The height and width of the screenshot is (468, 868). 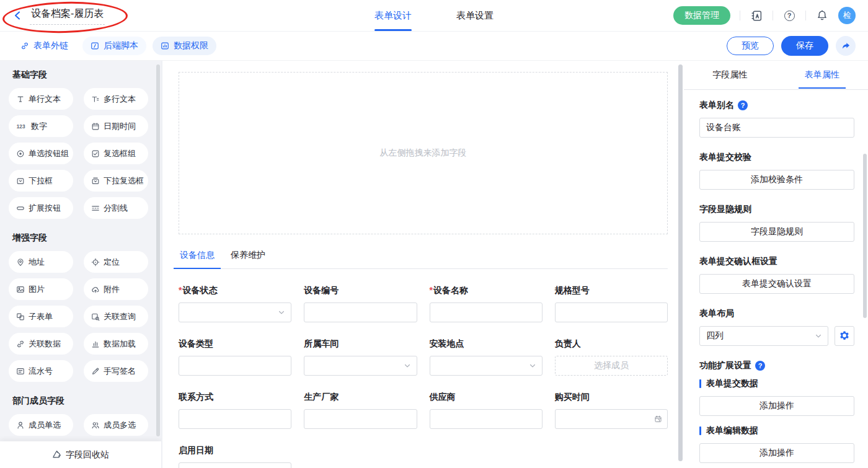 I want to click on panel-tab-2: 表单属性, so click(x=822, y=75).